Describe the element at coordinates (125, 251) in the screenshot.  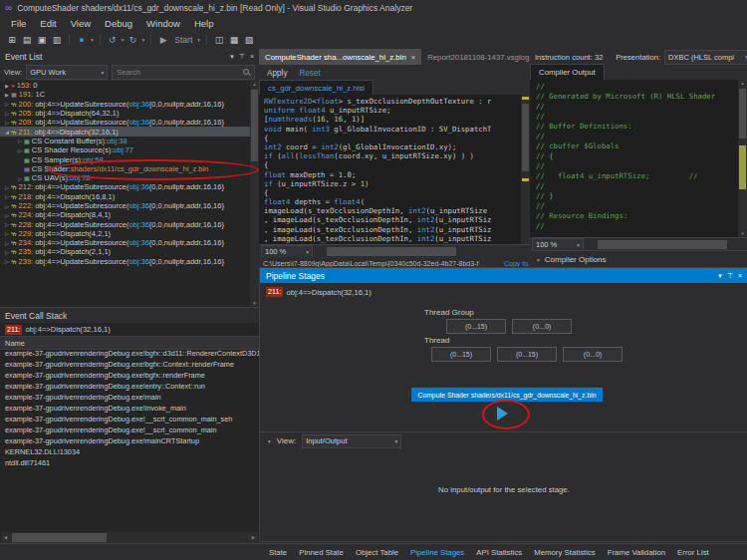
I see `event-row: ▷ϟϟ235:obj:4=>Dispatch(2,1,1)` at that location.